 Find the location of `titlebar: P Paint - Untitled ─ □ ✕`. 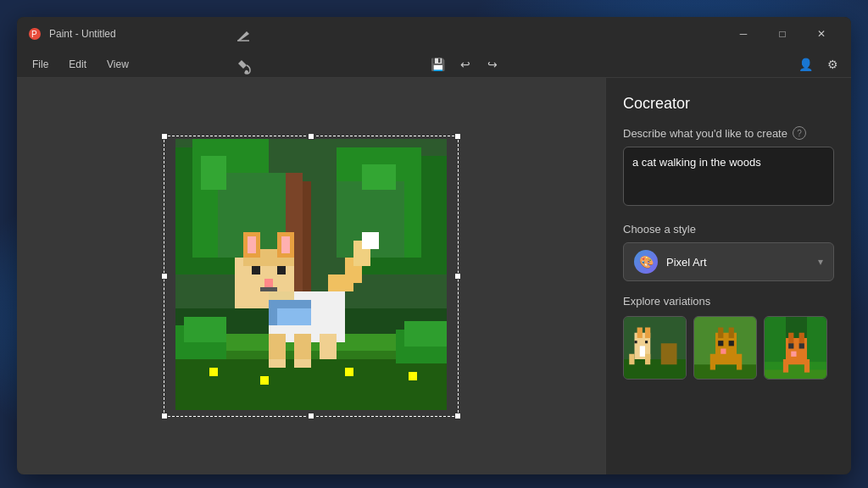

titlebar: P Paint - Untitled ─ □ ✕ is located at coordinates (434, 34).